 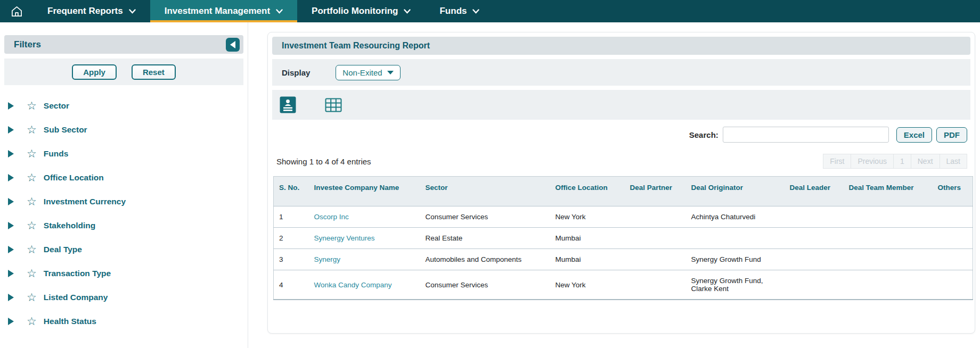 What do you see at coordinates (333, 105) in the screenshot?
I see `table-view-button` at bounding box center [333, 105].